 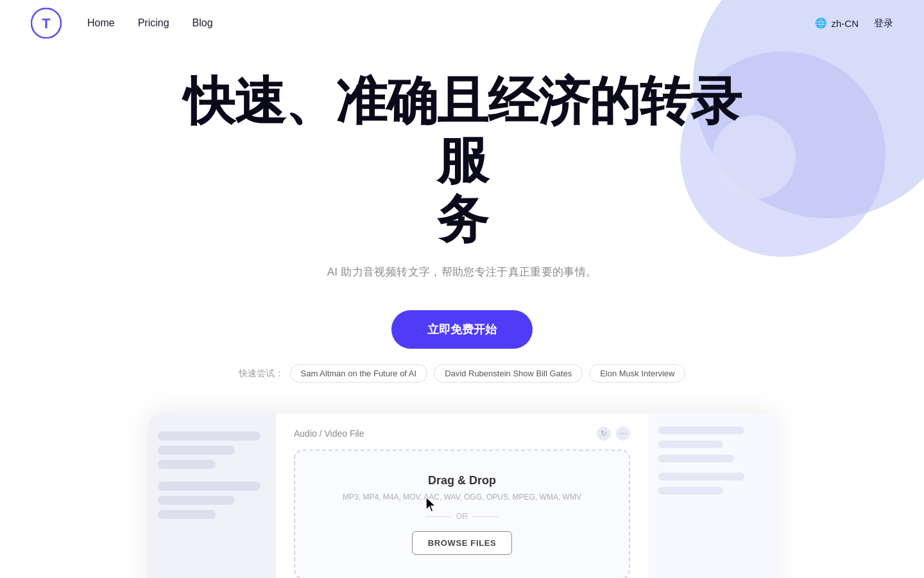 What do you see at coordinates (46, 23) in the screenshot?
I see `logo: T` at bounding box center [46, 23].